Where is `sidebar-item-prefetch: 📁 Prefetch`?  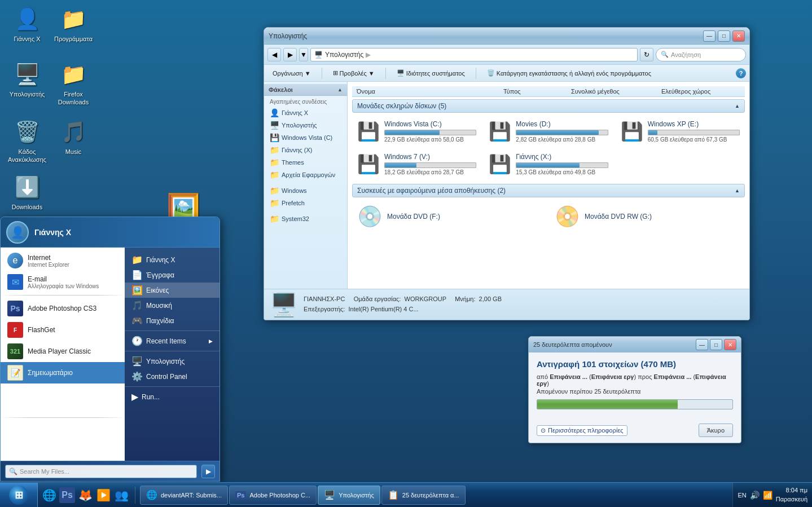 sidebar-item-prefetch: 📁 Prefetch is located at coordinates (306, 203).